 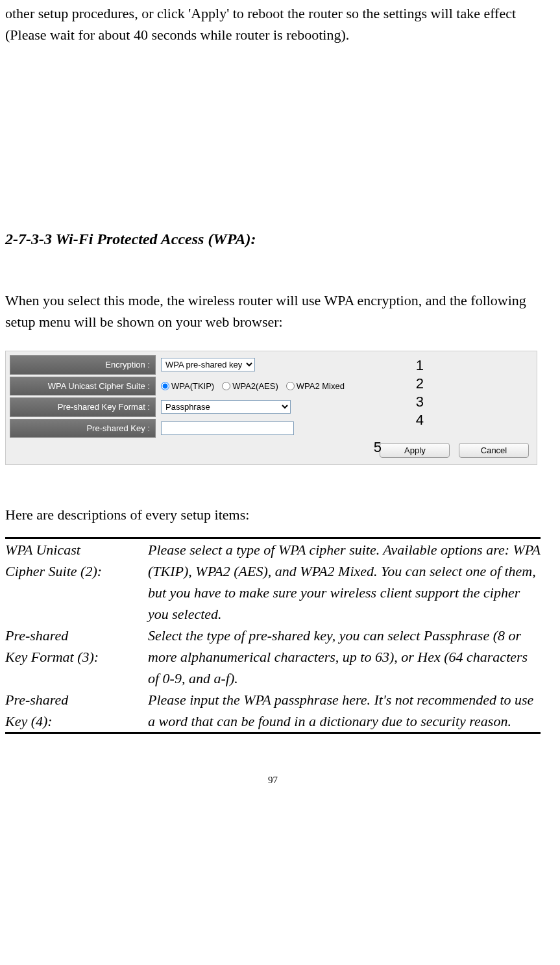 What do you see at coordinates (36, 635) in the screenshot?
I see `desc-key-format-l1: Pre-shared` at bounding box center [36, 635].